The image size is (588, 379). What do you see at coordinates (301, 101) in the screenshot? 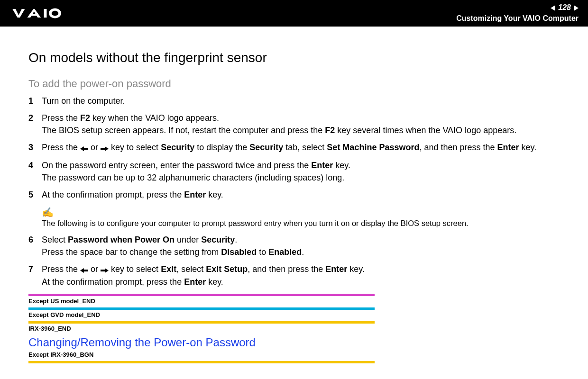
I see `step-body: Turn on the computer.` at bounding box center [301, 101].